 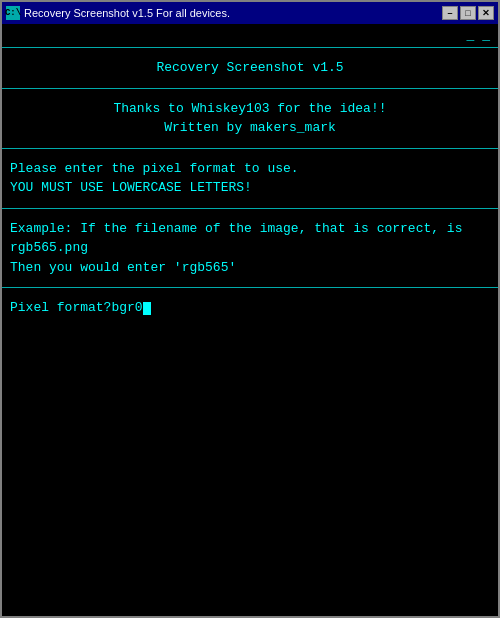 What do you see at coordinates (147, 308) in the screenshot?
I see `cursor-icon` at bounding box center [147, 308].